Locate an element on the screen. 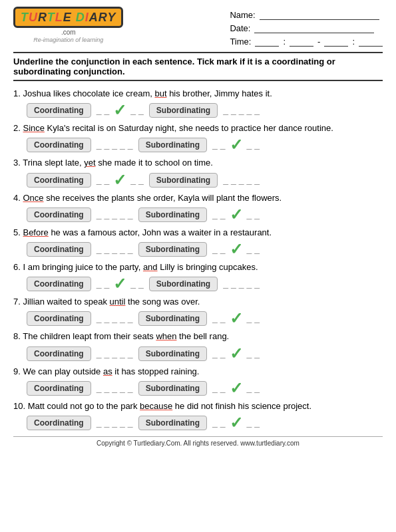 Image resolution: width=396 pixels, height=532 pixels. coord-btn-5: Coordinating is located at coordinates (59, 249).